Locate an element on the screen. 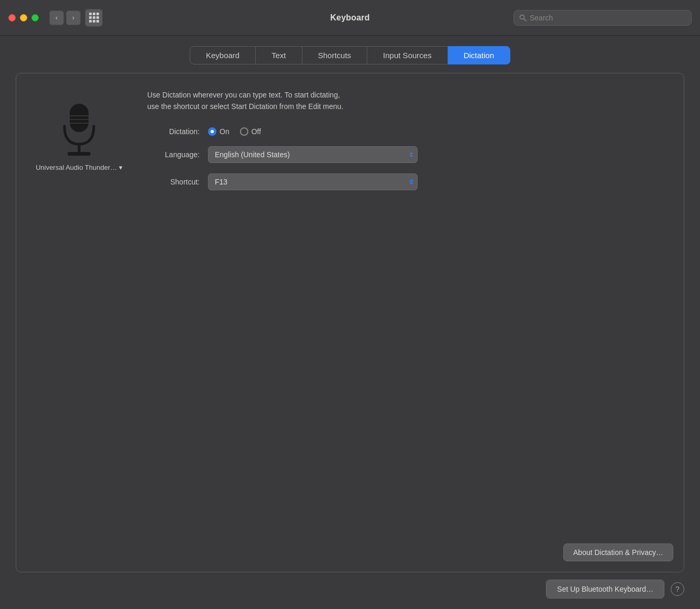  dictation-off-option: Off is located at coordinates (250, 132).